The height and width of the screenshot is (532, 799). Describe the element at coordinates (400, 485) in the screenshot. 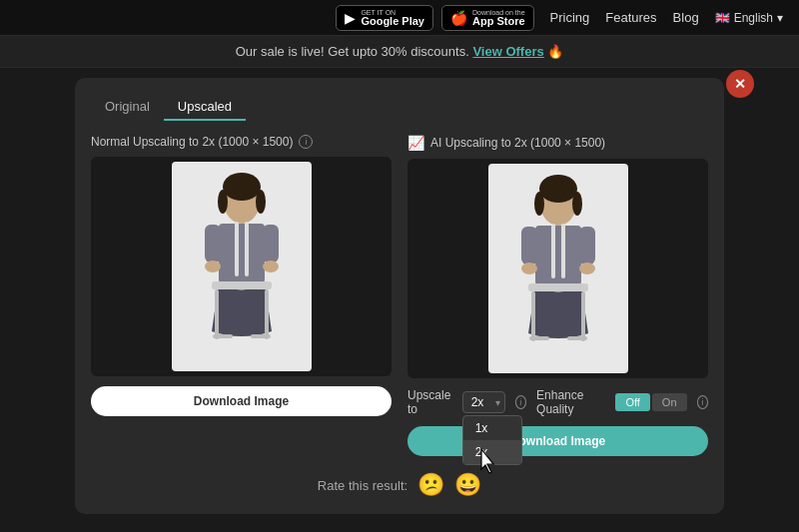

I see `rating-section: Rate this result: 😕 😀` at that location.